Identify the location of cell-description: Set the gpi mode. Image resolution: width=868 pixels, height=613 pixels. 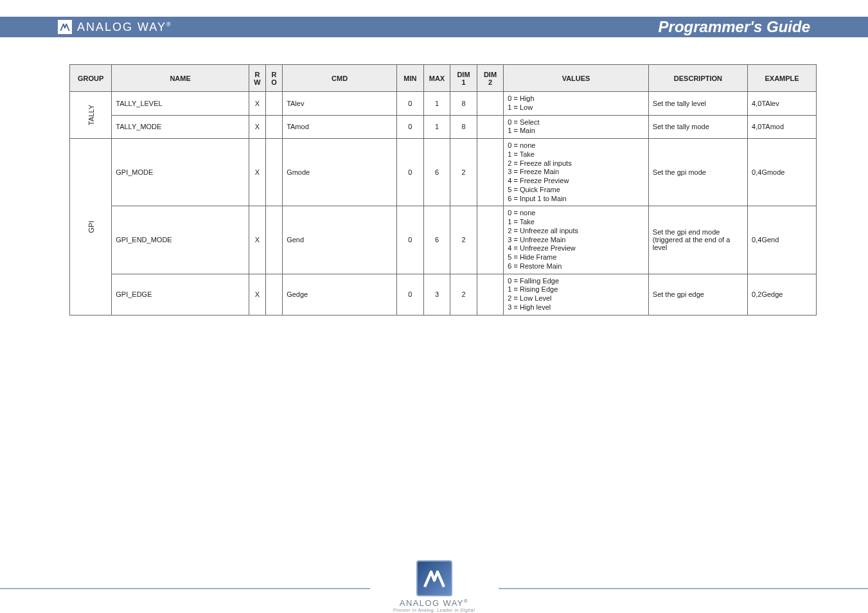
(698, 172).